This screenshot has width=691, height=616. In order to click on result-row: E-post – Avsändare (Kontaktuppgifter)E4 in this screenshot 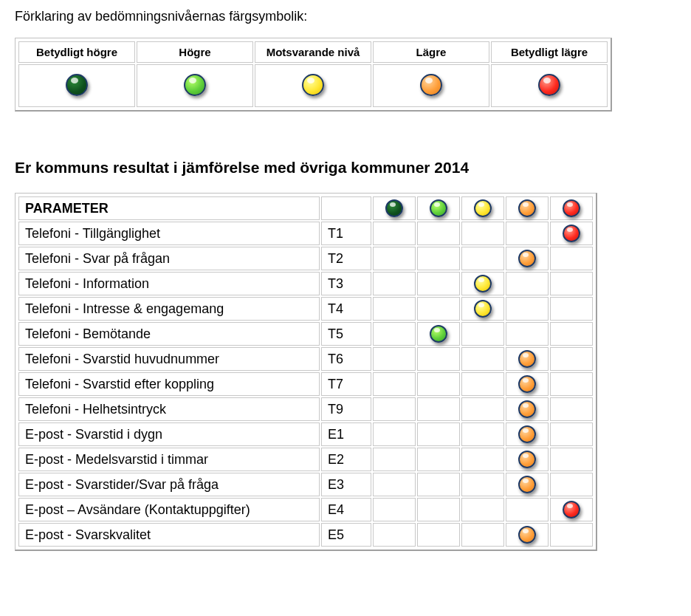, I will do `click(306, 510)`.